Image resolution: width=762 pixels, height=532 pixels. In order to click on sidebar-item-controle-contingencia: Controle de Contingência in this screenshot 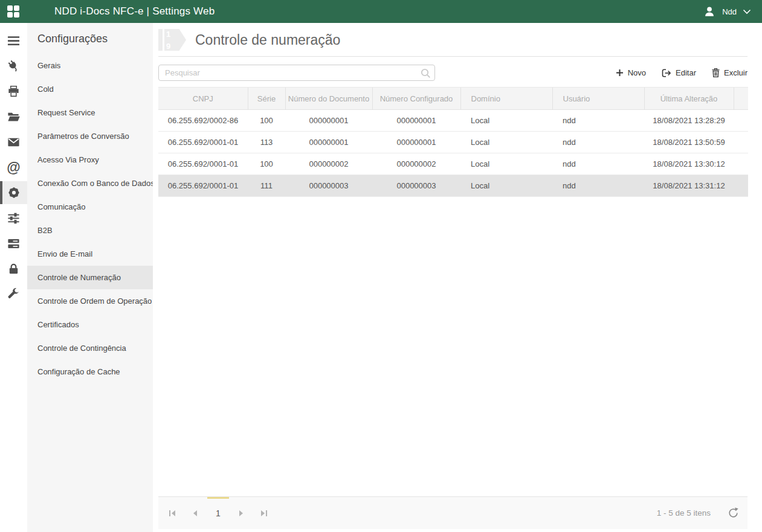, I will do `click(90, 348)`.